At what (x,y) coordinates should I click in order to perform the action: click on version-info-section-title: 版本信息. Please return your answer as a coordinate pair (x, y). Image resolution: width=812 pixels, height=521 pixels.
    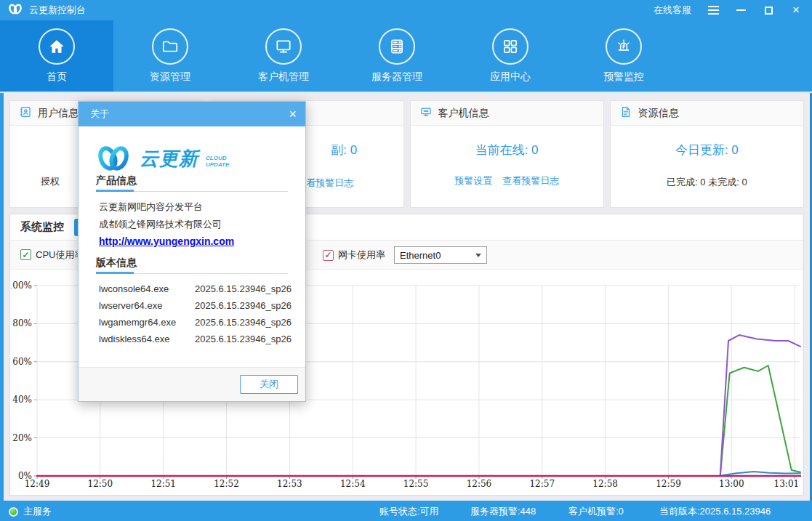
    Looking at the image, I should click on (116, 263).